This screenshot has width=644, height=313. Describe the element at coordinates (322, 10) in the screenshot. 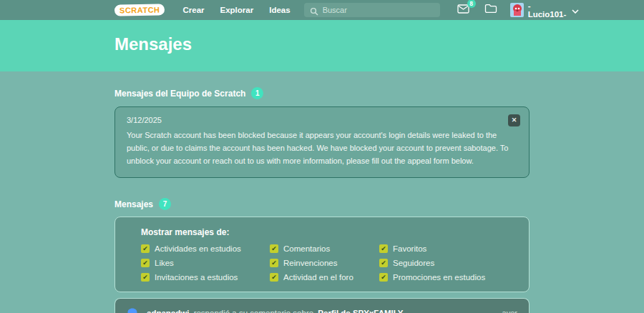

I see `top-nav-inner: SCRATCH Crear Explorar Ideas 8` at that location.